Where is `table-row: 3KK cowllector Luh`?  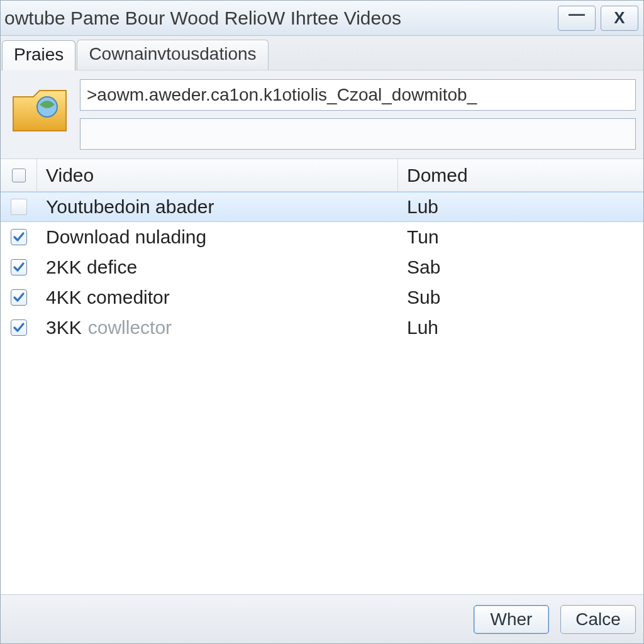
table-row: 3KK cowllector Luh is located at coordinates (322, 328).